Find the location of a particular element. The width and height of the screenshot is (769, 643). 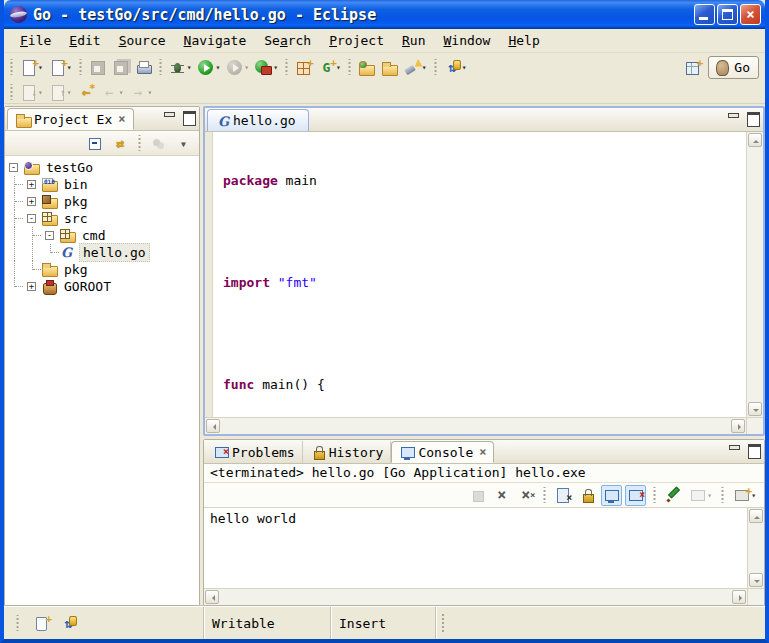

maximize-console-button is located at coordinates (754, 450).